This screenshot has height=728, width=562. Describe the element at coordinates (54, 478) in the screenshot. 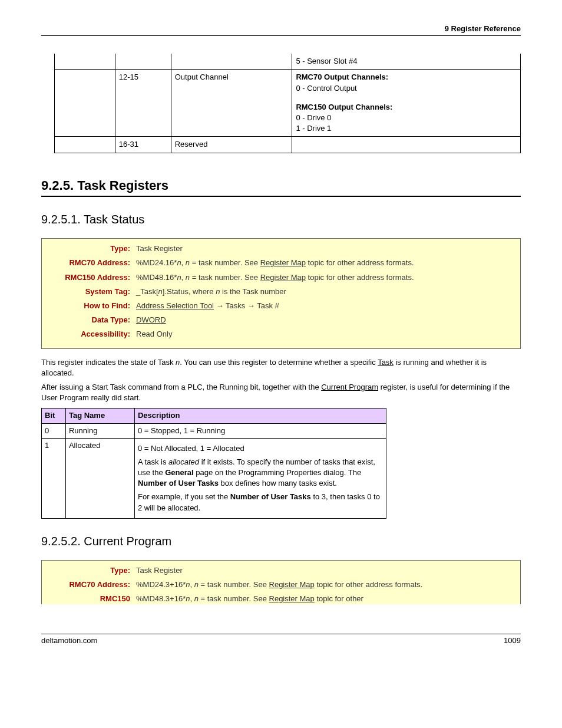

I see `cell-bit: 1` at that location.